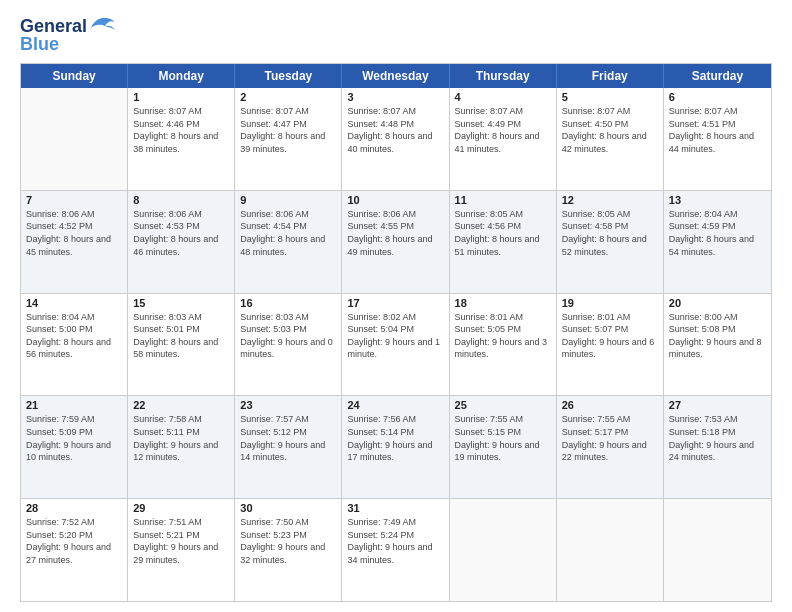 This screenshot has height=612, width=792. What do you see at coordinates (718, 345) in the screenshot?
I see `calendar-cell-day-20: 20Sunrise: 8:00 AMSunset: 5:08 PMDayligh…` at bounding box center [718, 345].